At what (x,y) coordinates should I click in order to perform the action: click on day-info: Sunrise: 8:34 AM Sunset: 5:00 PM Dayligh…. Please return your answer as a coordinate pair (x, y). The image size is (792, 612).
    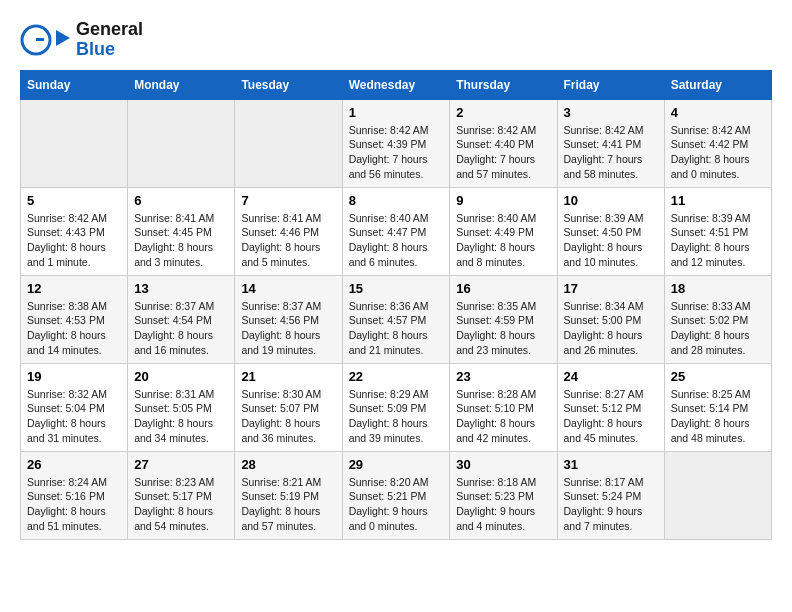
    Looking at the image, I should click on (611, 328).